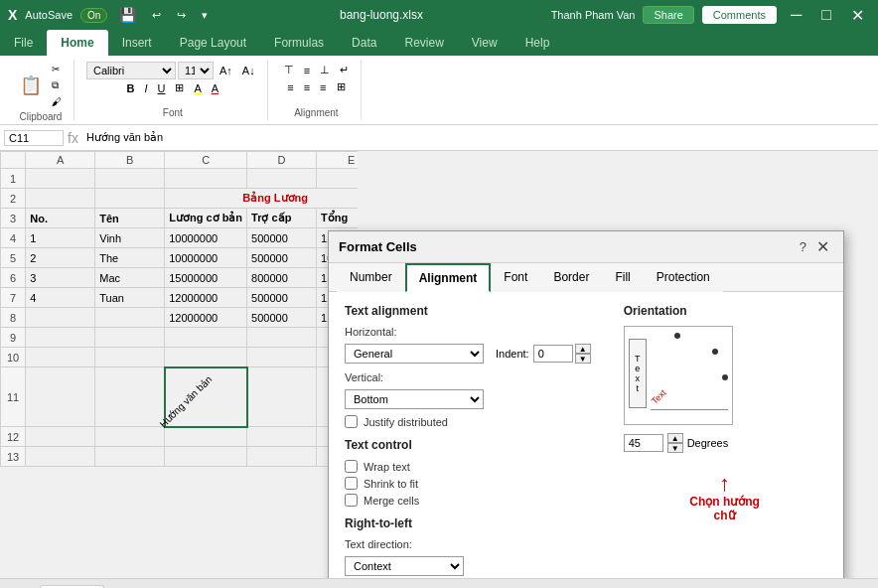 The height and width of the screenshot is (588, 878). I want to click on dialog-controls: ? ✕, so click(813, 246).